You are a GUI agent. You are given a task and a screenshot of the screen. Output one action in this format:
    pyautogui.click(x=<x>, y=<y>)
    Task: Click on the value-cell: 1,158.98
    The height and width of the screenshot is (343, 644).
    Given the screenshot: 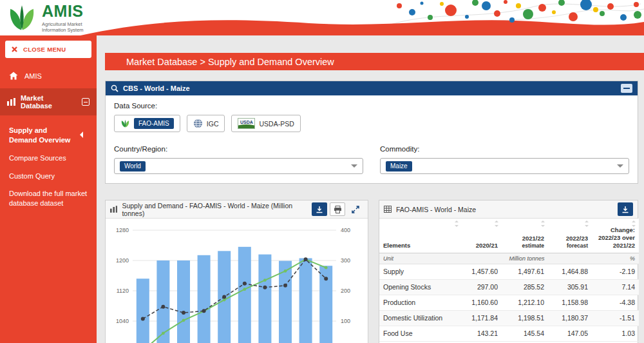 What is the action you would take?
    pyautogui.click(x=570, y=302)
    